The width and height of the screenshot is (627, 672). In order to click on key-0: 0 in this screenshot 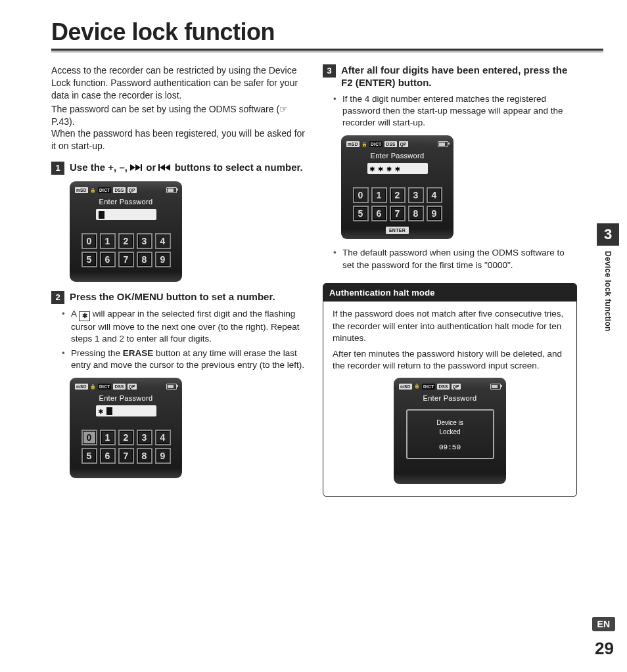, I will do `click(89, 241)`.